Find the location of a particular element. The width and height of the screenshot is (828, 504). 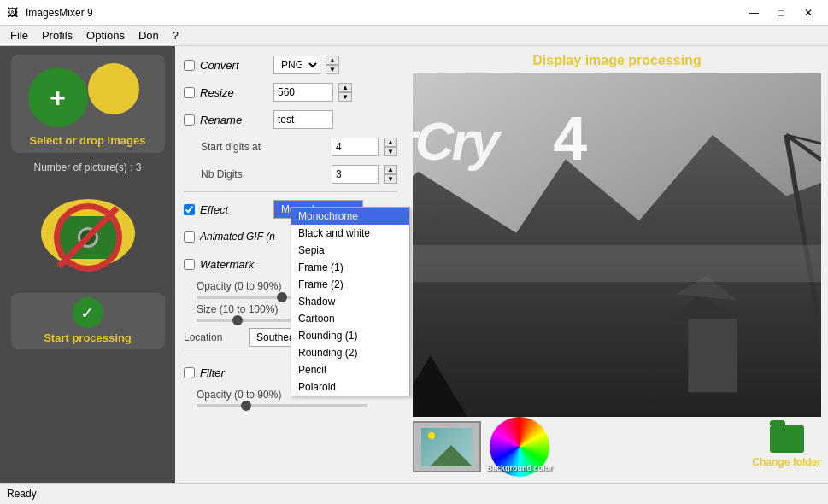

format-spin-up: ▲ is located at coordinates (332, 60).